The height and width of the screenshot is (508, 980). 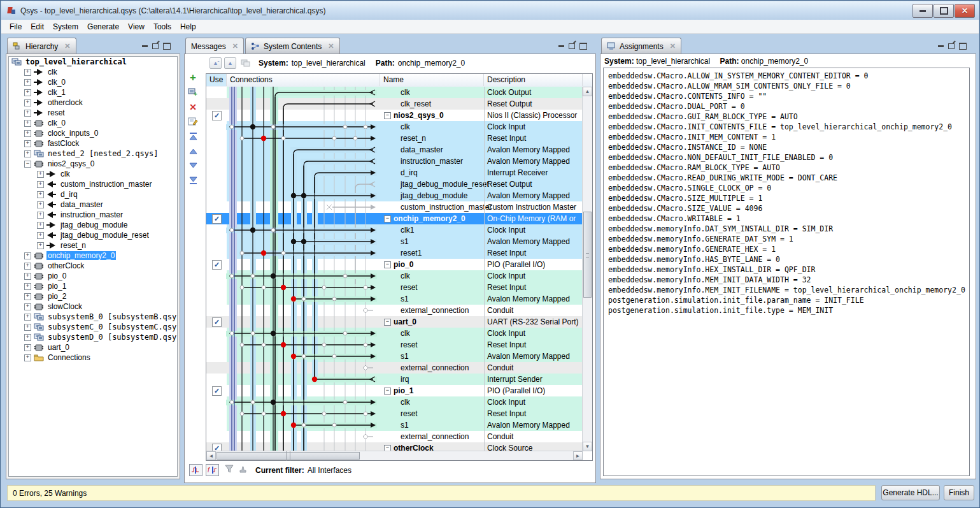 I want to click on menu-item-edit: Edit, so click(x=37, y=27).